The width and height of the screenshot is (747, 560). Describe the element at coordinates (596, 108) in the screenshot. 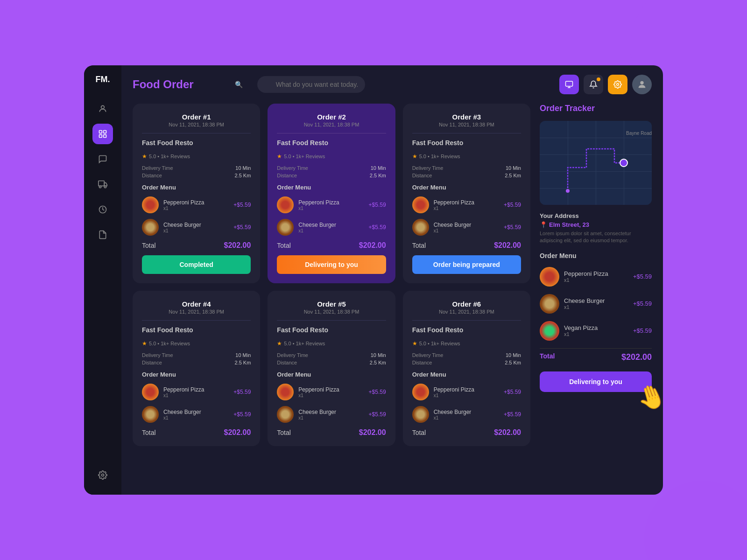

I see `tracker-title: Order Tracker` at that location.